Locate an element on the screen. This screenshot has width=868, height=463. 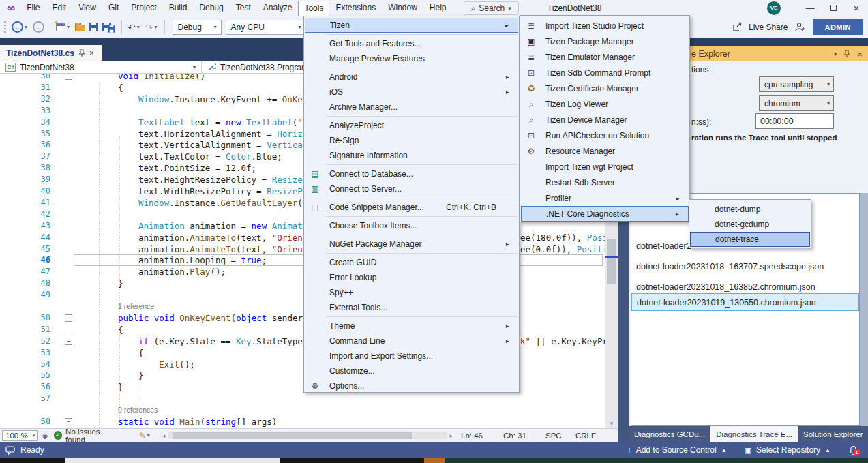
panel-scrollbar is located at coordinates (865, 310).